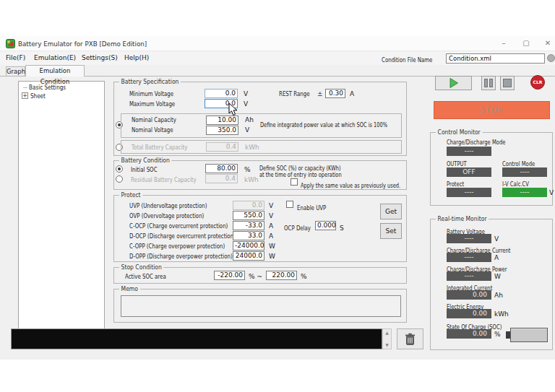  What do you see at coordinates (272, 246) in the screenshot?
I see `c-opp-unit: W` at bounding box center [272, 246].